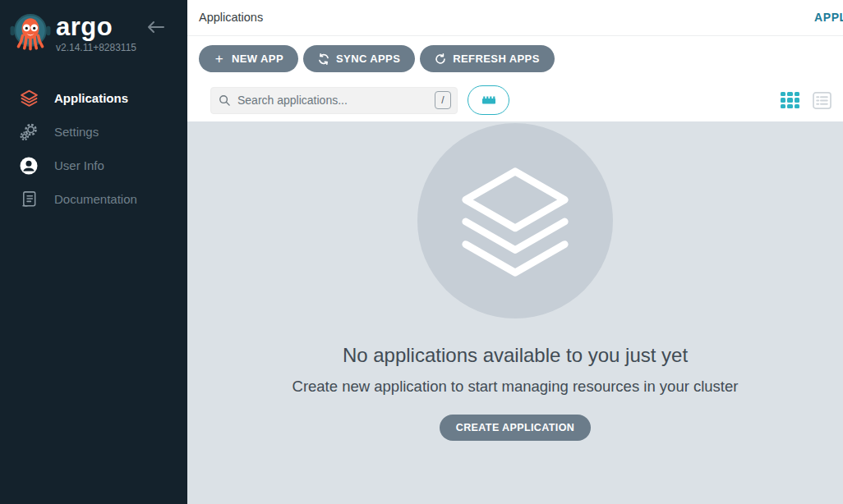  I want to click on create-application-button: CREATE APPLICATION, so click(515, 428).